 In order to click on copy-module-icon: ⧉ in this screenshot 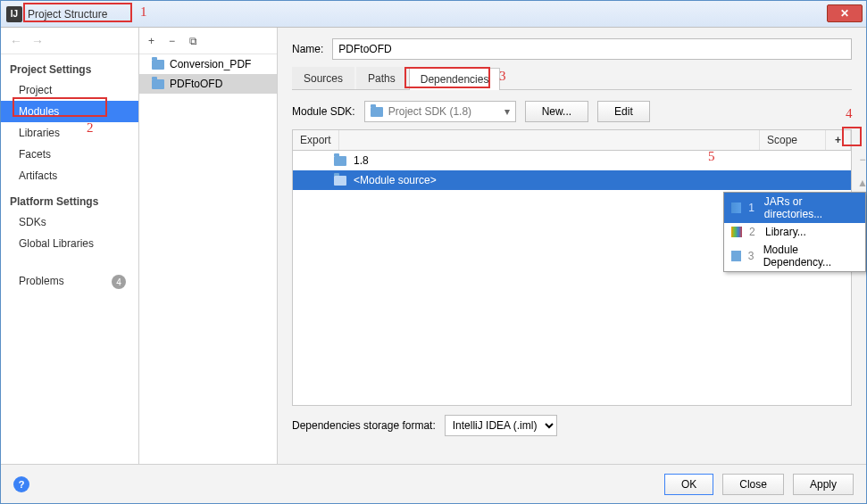, I will do `click(193, 41)`.